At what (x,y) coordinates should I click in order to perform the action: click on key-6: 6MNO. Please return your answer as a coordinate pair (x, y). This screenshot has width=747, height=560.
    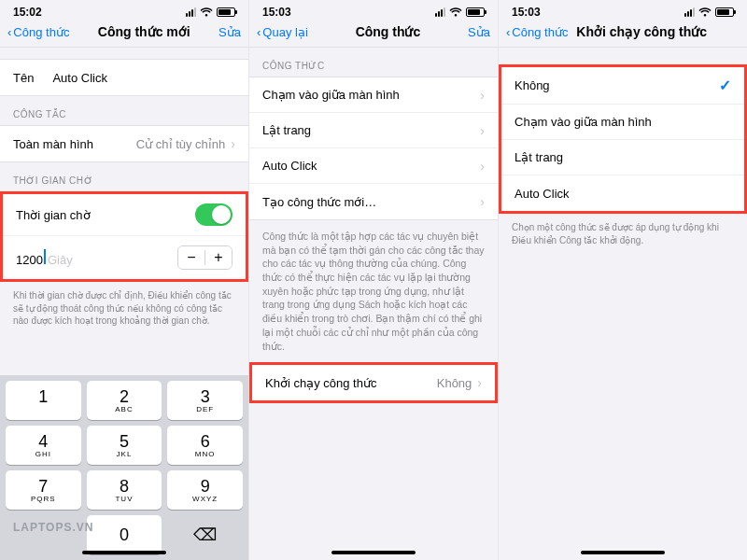
    Looking at the image, I should click on (205, 445).